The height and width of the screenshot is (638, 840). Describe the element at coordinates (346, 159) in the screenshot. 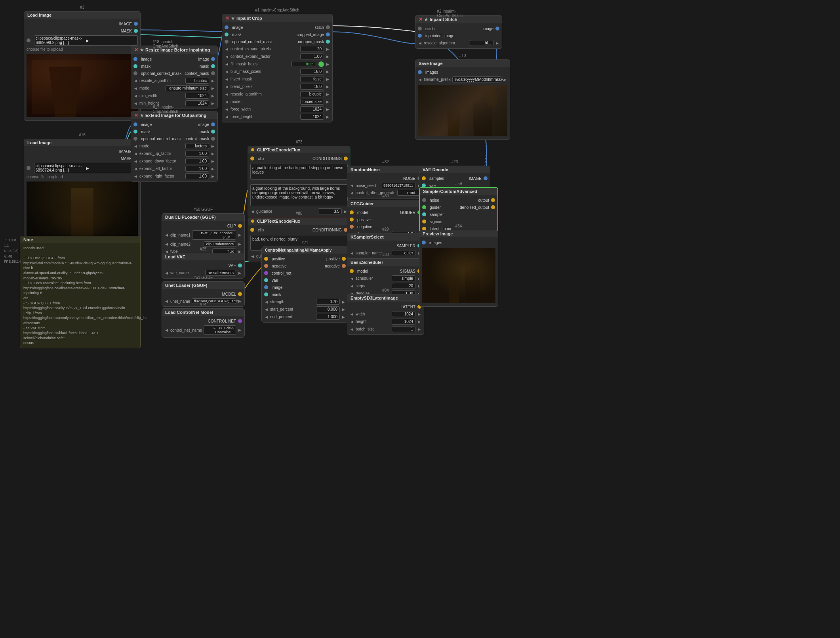

I see `port-cond-out` at that location.